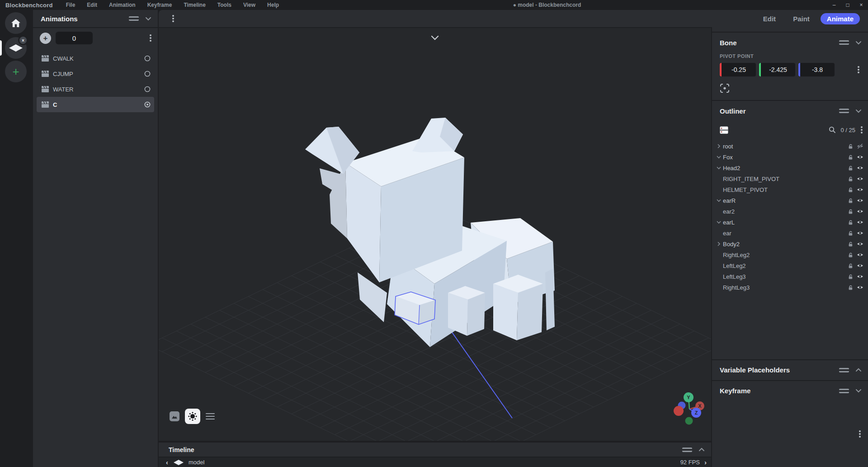 This screenshot has height=467, width=868. Describe the element at coordinates (95, 58) in the screenshot. I see `animation-item-cwalk: CWALK` at that location.